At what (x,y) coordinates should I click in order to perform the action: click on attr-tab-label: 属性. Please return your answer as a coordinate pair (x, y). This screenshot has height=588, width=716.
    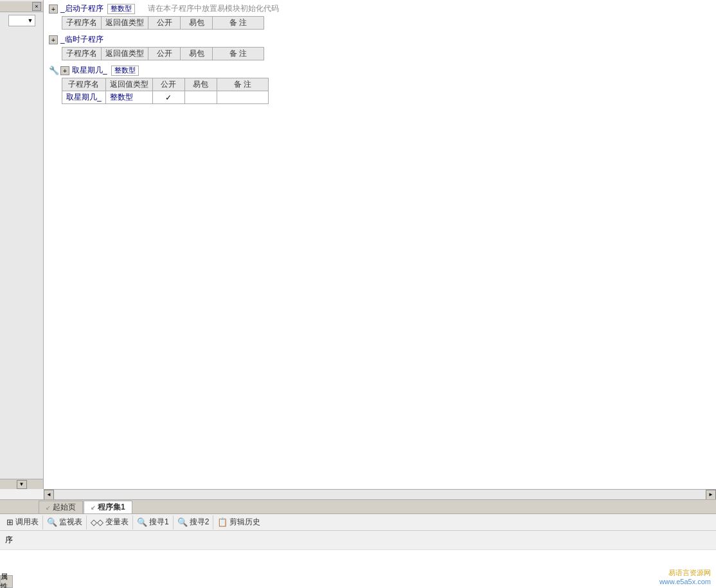
    Looking at the image, I should click on (6, 580).